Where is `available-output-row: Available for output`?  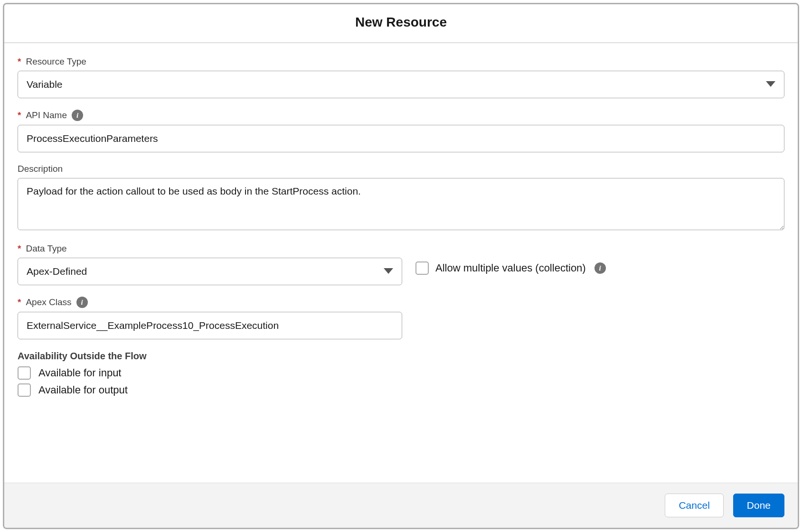 available-output-row: Available for output is located at coordinates (401, 390).